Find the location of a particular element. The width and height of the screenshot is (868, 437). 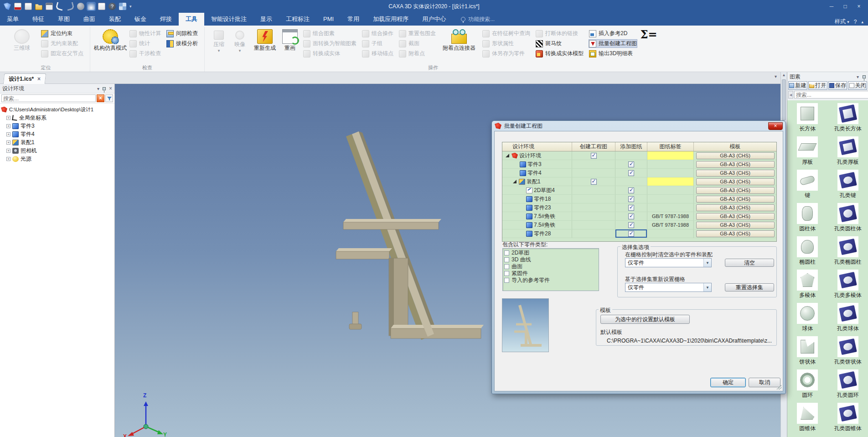

primitive-item: 孔类厚板 is located at coordinates (848, 153).